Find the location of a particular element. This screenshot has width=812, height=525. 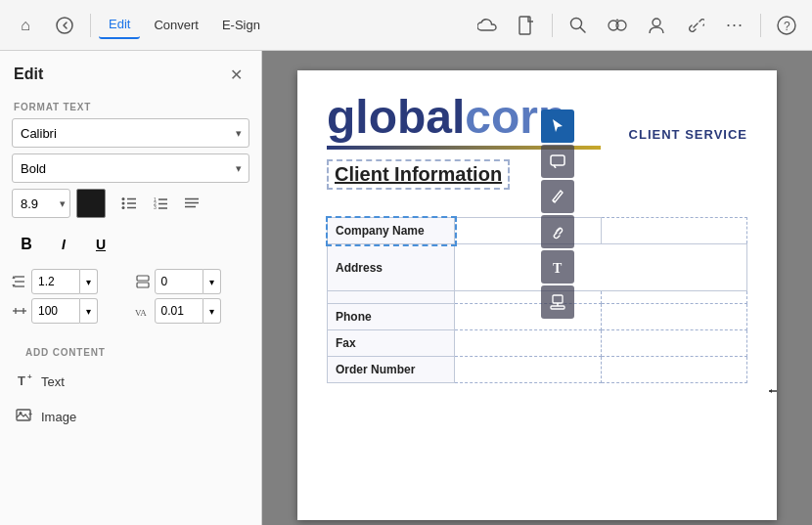

client-info-title: Client Information is located at coordinates (419, 174).